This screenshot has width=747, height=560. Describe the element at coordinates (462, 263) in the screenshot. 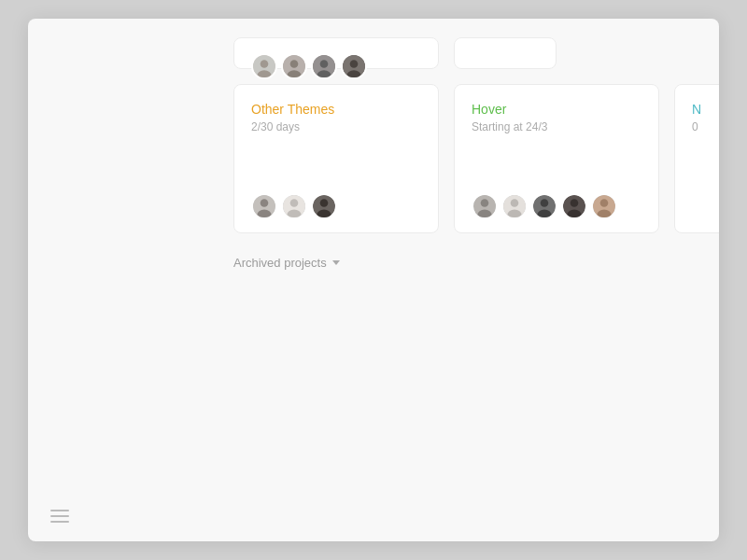

I see `archived-projects-row: Archived projects` at that location.